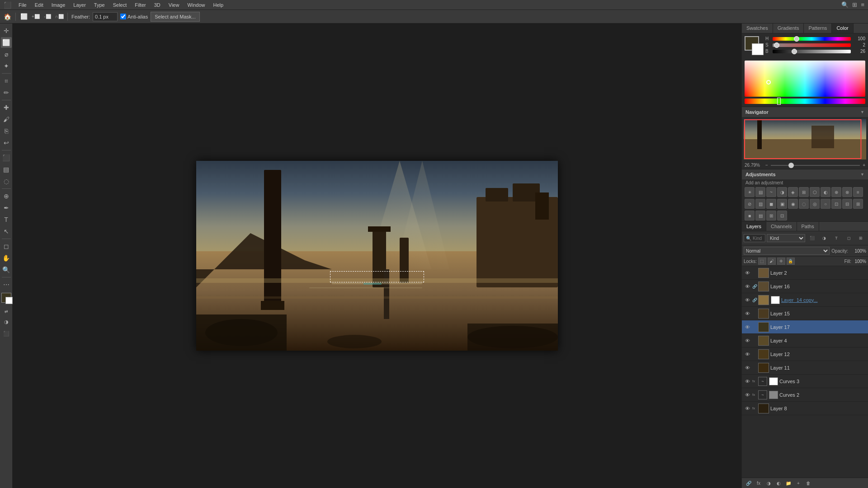 The height and width of the screenshot is (488, 868). What do you see at coordinates (6, 93) in the screenshot?
I see `eyedropper-tool: ✏` at bounding box center [6, 93].